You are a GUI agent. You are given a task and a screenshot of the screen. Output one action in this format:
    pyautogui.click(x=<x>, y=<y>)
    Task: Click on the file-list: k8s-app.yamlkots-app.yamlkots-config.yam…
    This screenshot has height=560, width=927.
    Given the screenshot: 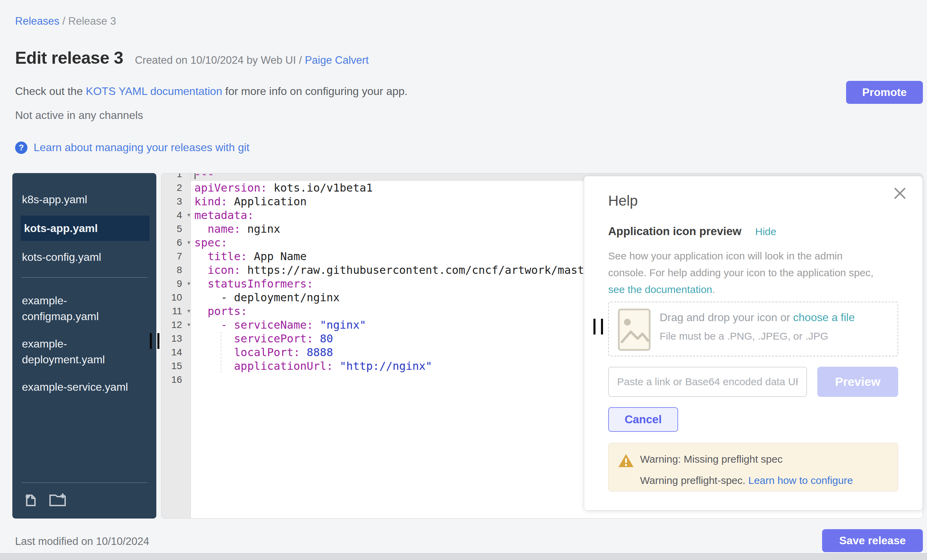 What is the action you would take?
    pyautogui.click(x=84, y=293)
    